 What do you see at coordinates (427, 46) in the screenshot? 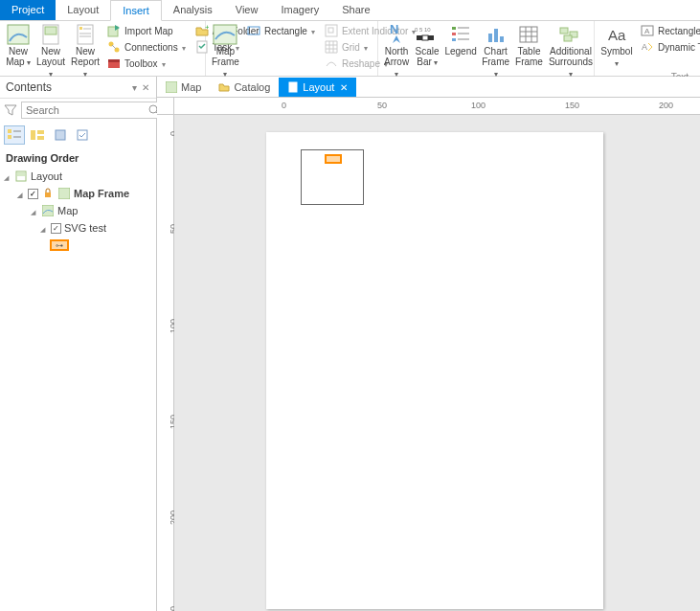
I see `scale-bar-button: 0 5 10 ScaleBar` at bounding box center [427, 46].